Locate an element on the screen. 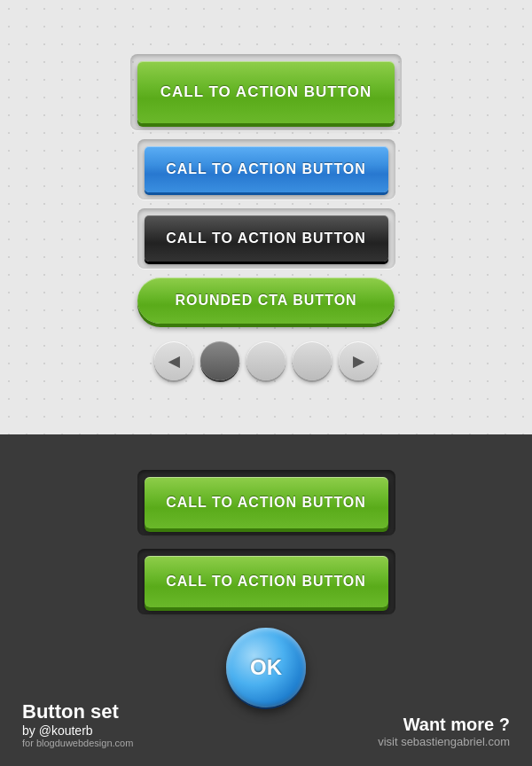  branding-title: Button set is located at coordinates (78, 712).